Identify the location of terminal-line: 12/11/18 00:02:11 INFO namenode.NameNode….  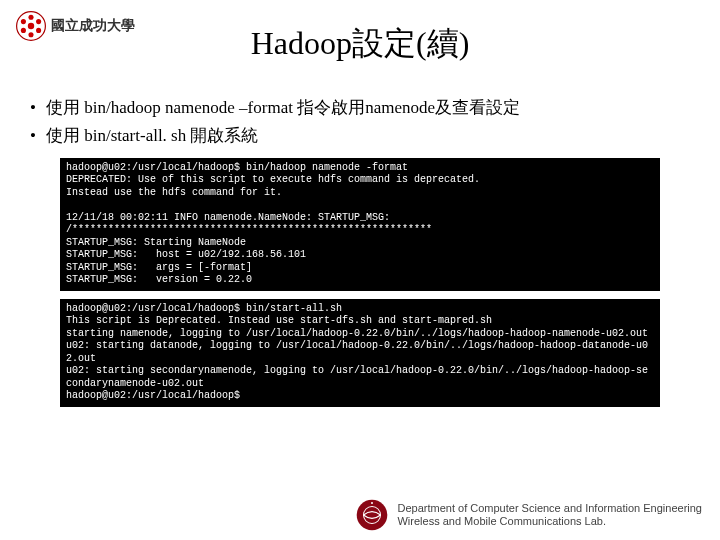
(360, 218).